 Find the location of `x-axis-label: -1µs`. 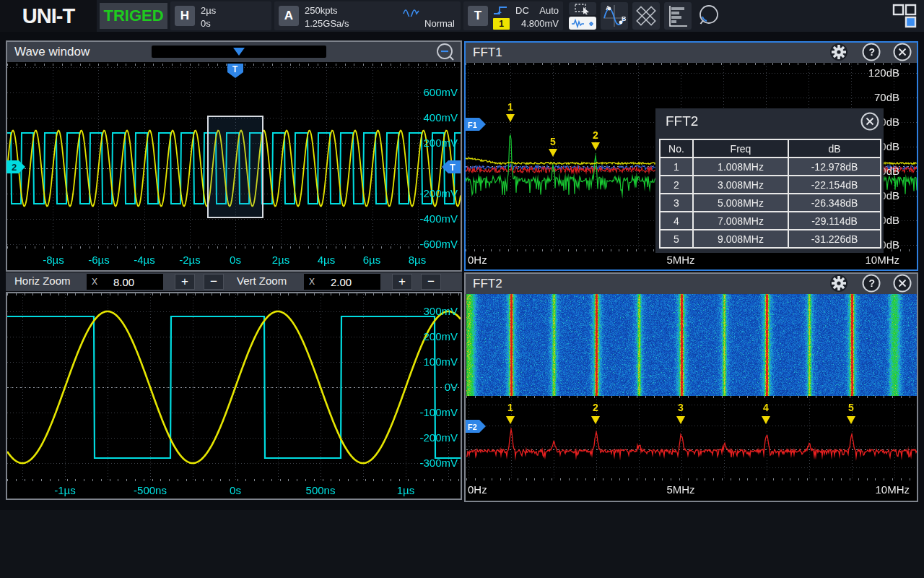

x-axis-label: -1µs is located at coordinates (65, 490).